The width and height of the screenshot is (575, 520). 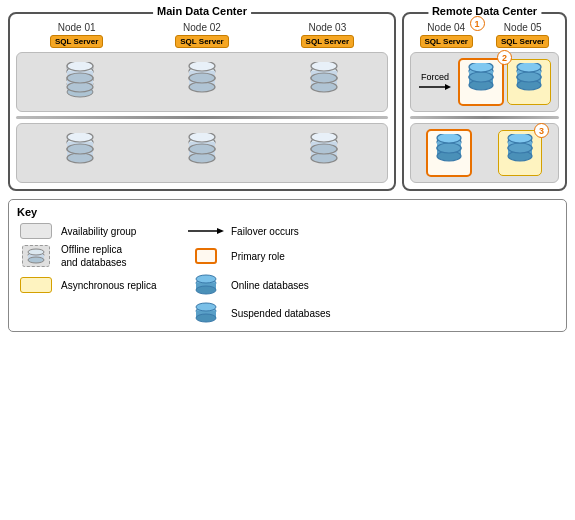 What do you see at coordinates (97, 256) in the screenshot?
I see `legend-offline-replica: Offline replicaand databases` at bounding box center [97, 256].